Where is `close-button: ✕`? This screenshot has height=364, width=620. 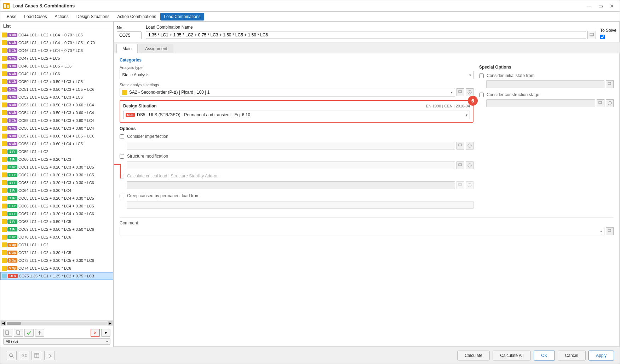
close-button: ✕ is located at coordinates (612, 6).